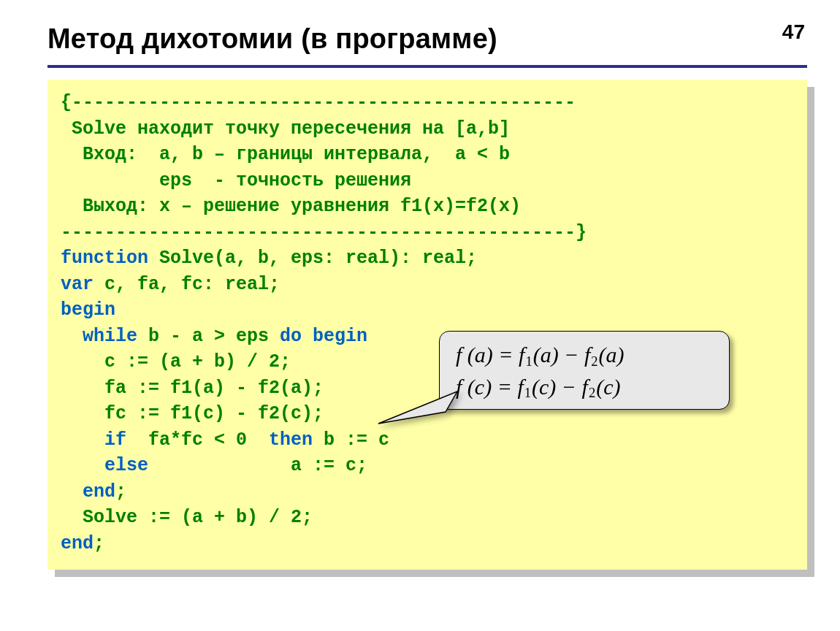 The height and width of the screenshot is (631, 840). What do you see at coordinates (562, 355) in the screenshot?
I see `formula-text: (a) − f` at bounding box center [562, 355].